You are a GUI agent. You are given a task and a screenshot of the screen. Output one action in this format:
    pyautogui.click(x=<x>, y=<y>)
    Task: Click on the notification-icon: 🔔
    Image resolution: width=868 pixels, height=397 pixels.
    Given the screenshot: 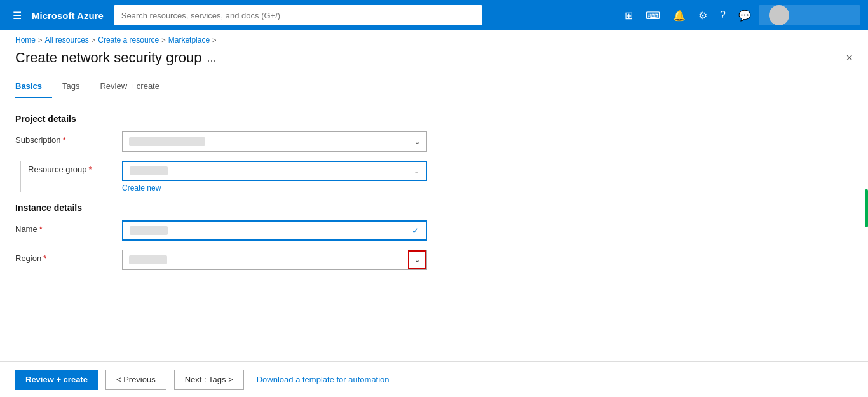 What is the action you would take?
    pyautogui.click(x=679, y=15)
    